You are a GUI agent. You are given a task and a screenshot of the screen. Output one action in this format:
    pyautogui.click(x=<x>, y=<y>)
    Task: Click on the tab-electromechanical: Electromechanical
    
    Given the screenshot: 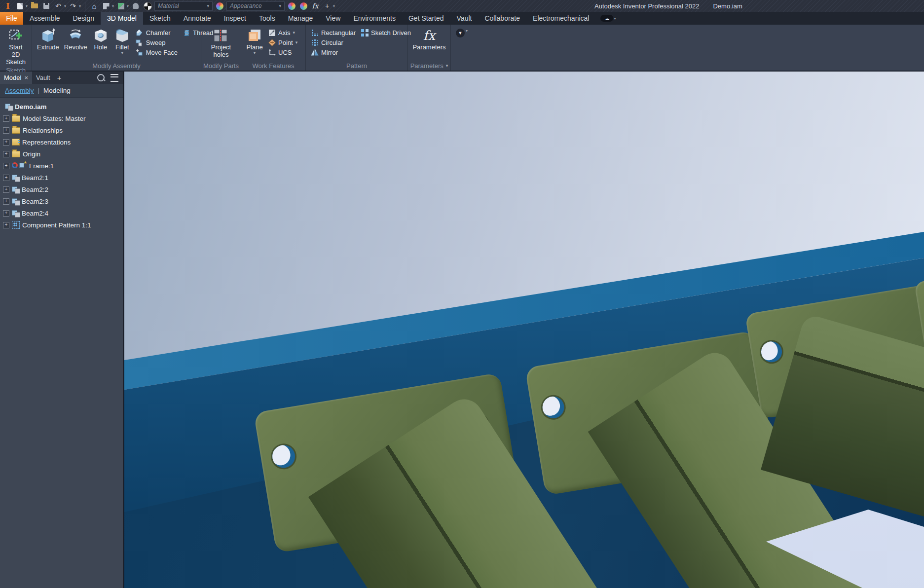 What is the action you would take?
    pyautogui.click(x=561, y=18)
    